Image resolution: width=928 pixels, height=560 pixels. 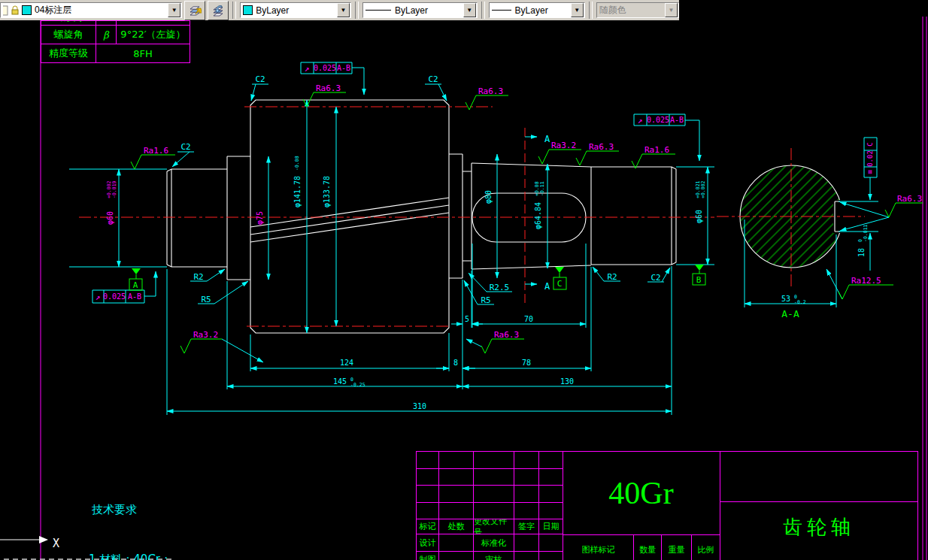 What do you see at coordinates (135, 286) in the screenshot?
I see `datum-letter: A` at bounding box center [135, 286].